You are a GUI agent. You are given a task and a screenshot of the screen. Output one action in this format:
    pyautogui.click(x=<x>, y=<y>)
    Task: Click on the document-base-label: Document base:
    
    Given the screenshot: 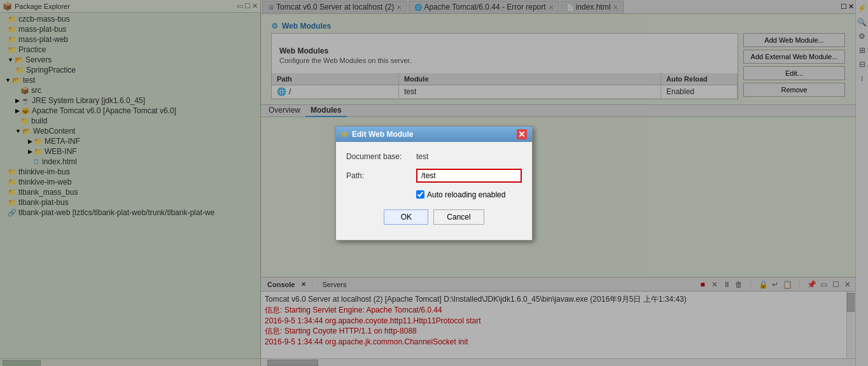 What is the action you would take?
    pyautogui.click(x=381, y=157)
    